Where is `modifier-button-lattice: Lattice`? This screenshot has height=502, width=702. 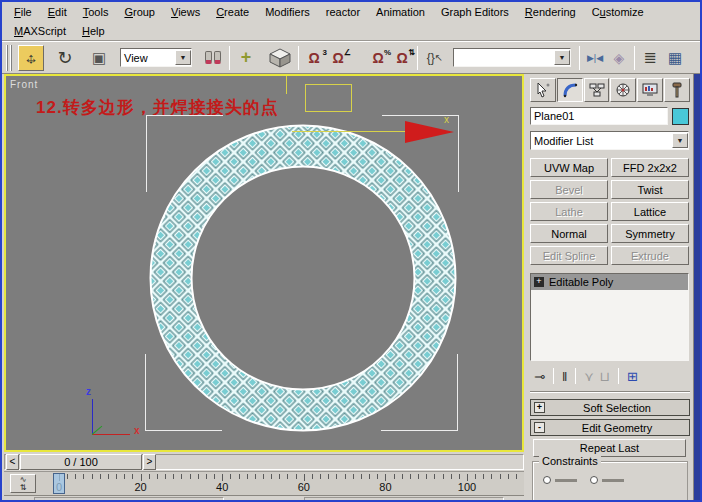
modifier-button-lattice: Lattice is located at coordinates (650, 212).